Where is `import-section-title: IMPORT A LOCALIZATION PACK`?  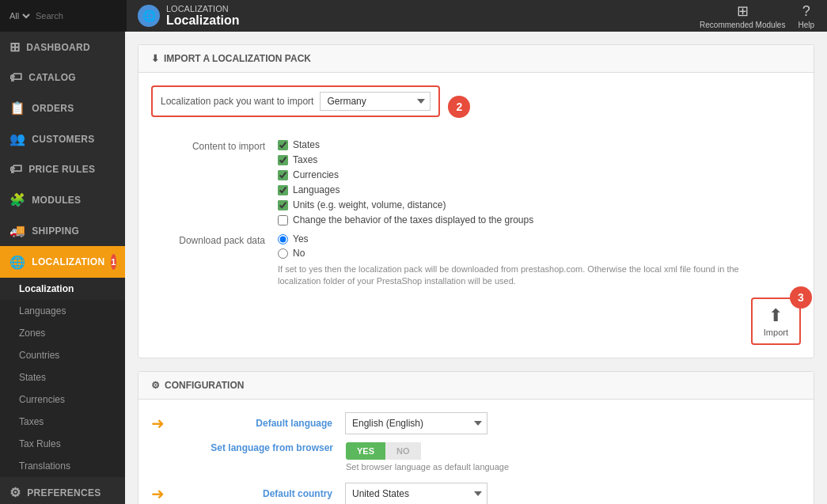 import-section-title: IMPORT A LOCALIZATION PACK is located at coordinates (237, 59).